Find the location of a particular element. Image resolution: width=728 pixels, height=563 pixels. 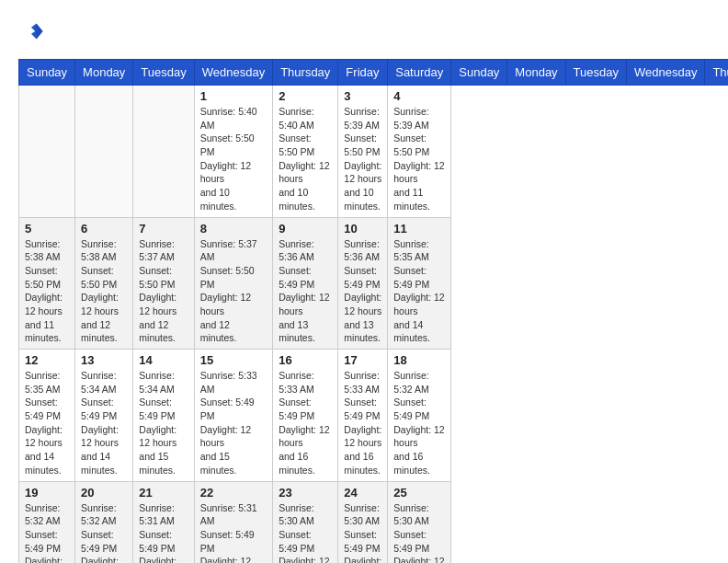

day-number: 16 is located at coordinates (305, 361).